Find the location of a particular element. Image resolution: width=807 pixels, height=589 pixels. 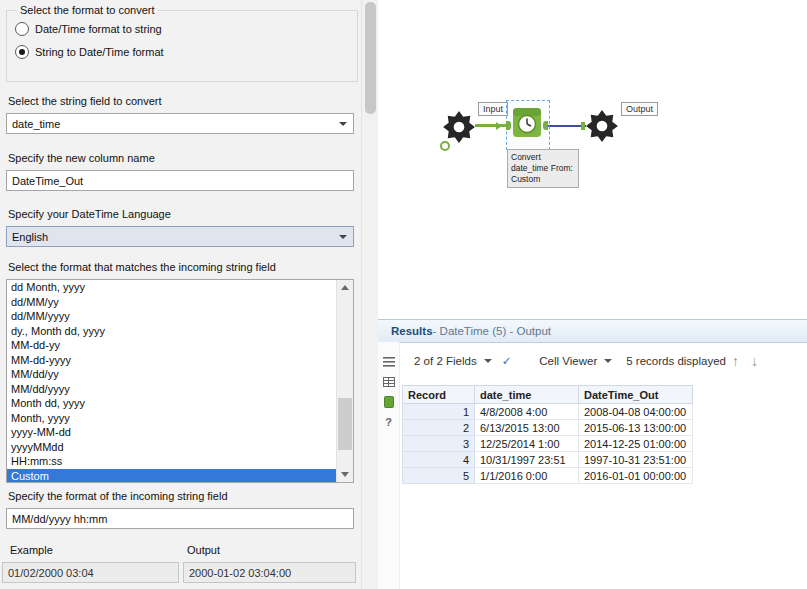

input-value: DateTime_Out is located at coordinates (48, 181).